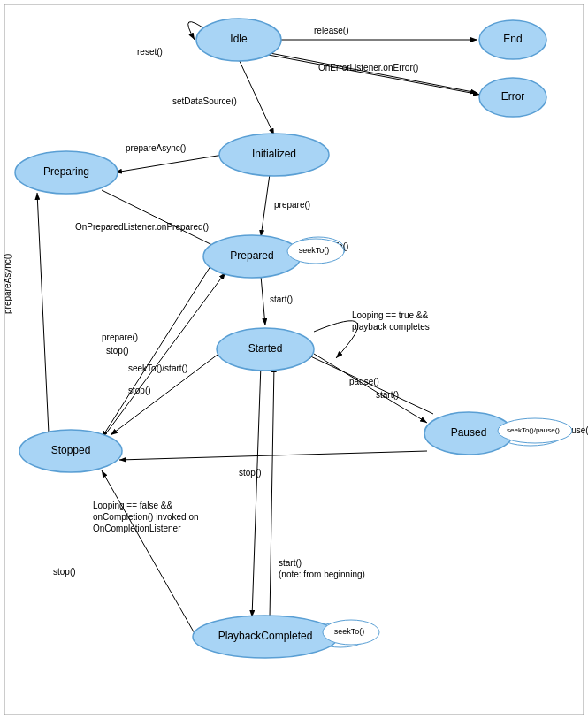 The image size is (588, 719). I want to click on label-onprepared: OnPreparedListener.onPrepared(), so click(141, 226).